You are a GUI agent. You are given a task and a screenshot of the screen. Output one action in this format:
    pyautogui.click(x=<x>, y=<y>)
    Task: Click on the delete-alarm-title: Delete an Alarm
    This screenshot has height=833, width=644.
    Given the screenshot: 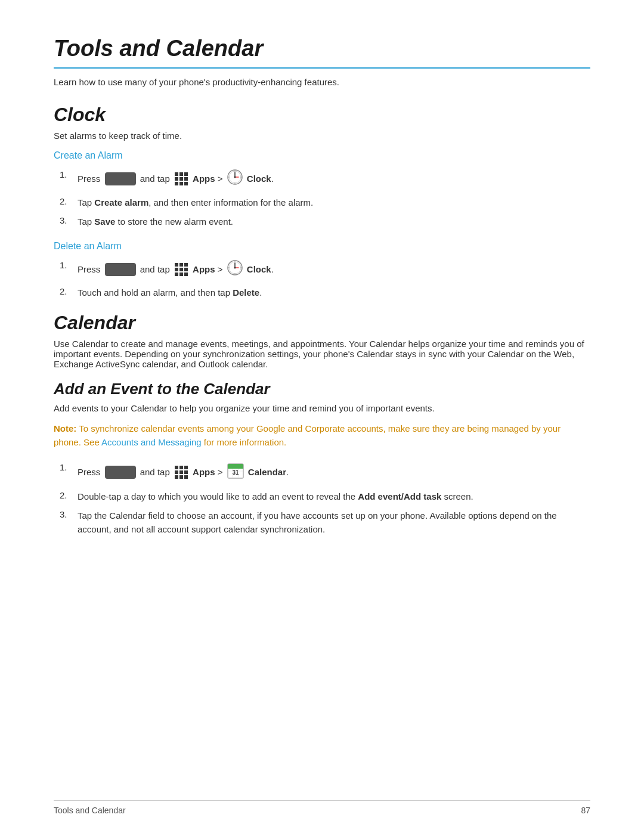 What is the action you would take?
    pyautogui.click(x=322, y=246)
    